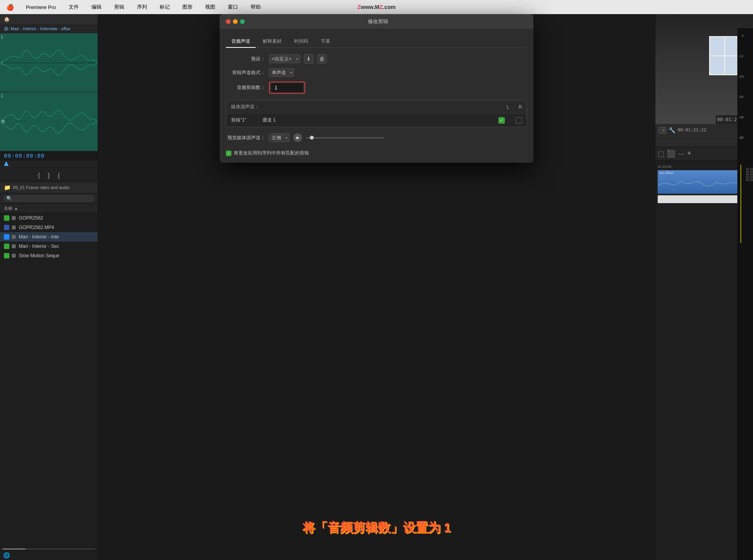  I want to click on scrub-indicator, so click(6, 164).